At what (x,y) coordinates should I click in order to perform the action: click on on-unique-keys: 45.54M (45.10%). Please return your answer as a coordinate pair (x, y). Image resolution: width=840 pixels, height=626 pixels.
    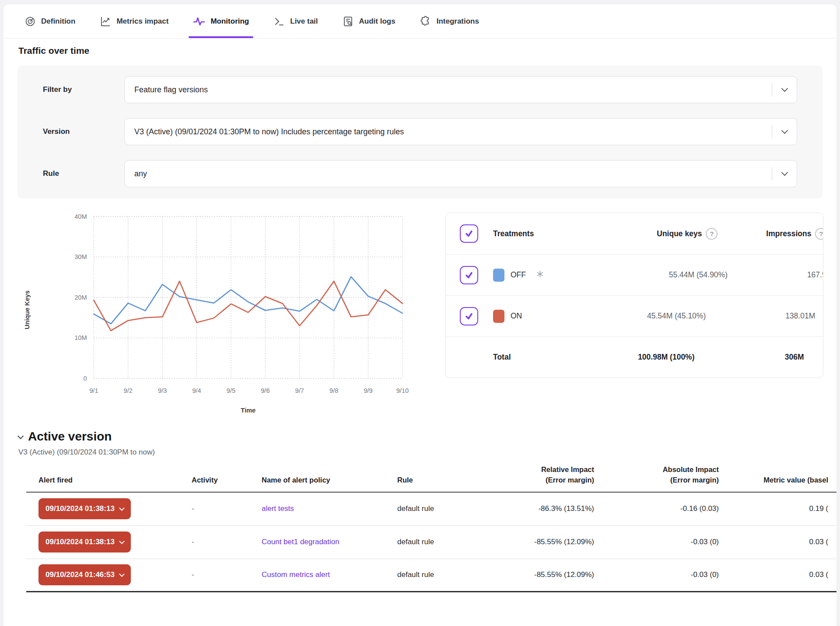
    Looking at the image, I should click on (614, 316).